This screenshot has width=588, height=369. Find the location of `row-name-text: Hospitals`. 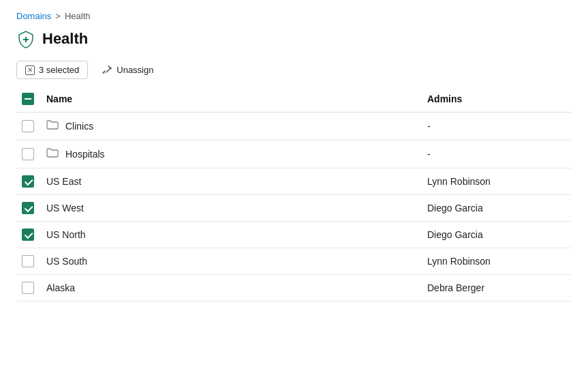

row-name-text: Hospitals is located at coordinates (85, 154).